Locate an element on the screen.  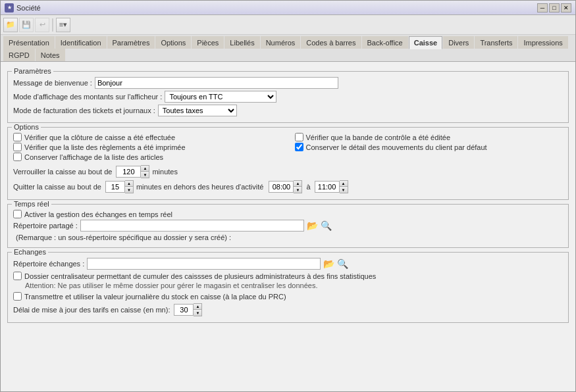
verrouiller-label: Verrouiller la caisse au bout de is located at coordinates (63, 172).